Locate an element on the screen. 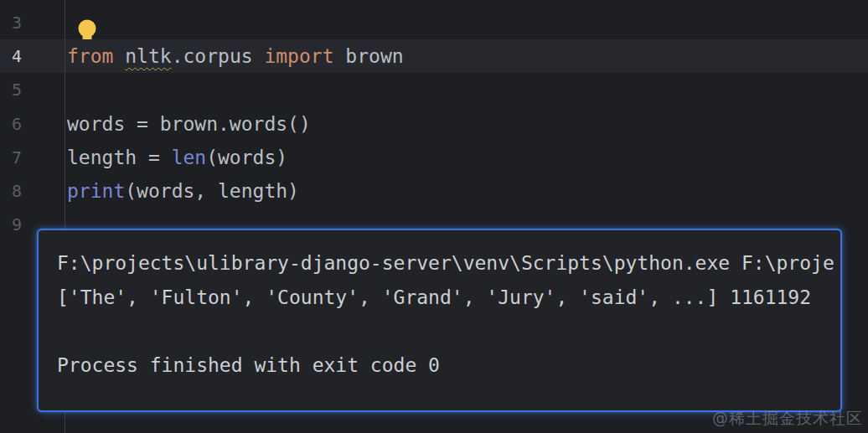 This screenshot has width=868, height=433. code-line: 6words = brown.words() is located at coordinates (434, 124).